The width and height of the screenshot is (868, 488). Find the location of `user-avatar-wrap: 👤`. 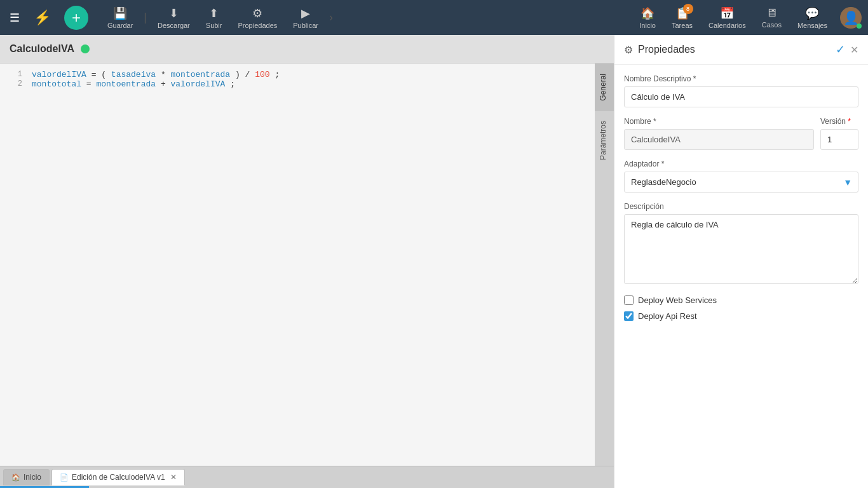

user-avatar-wrap: 👤 is located at coordinates (851, 18).